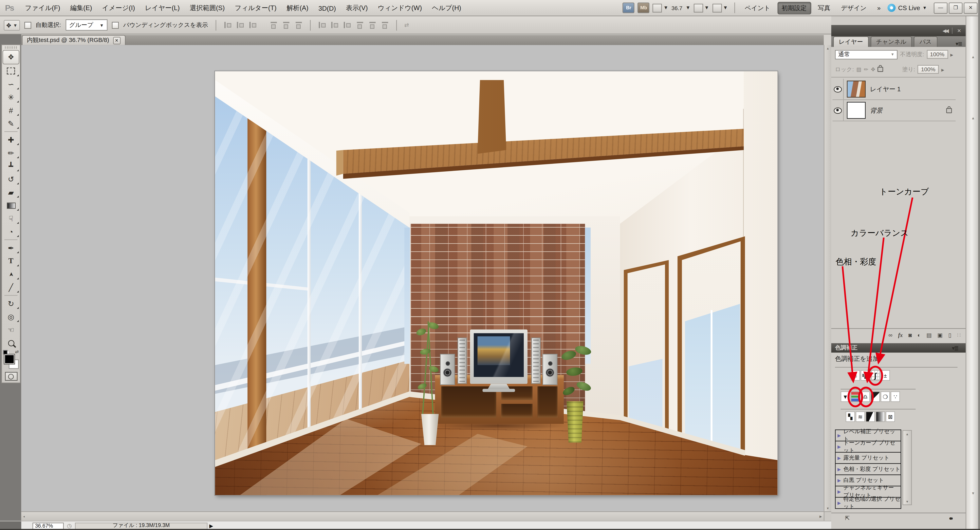 The image size is (980, 530). What do you see at coordinates (74, 40) in the screenshot?
I see `document-tab: 内観test.psd @ 36.7% (RGB/8) ✕` at bounding box center [74, 40].